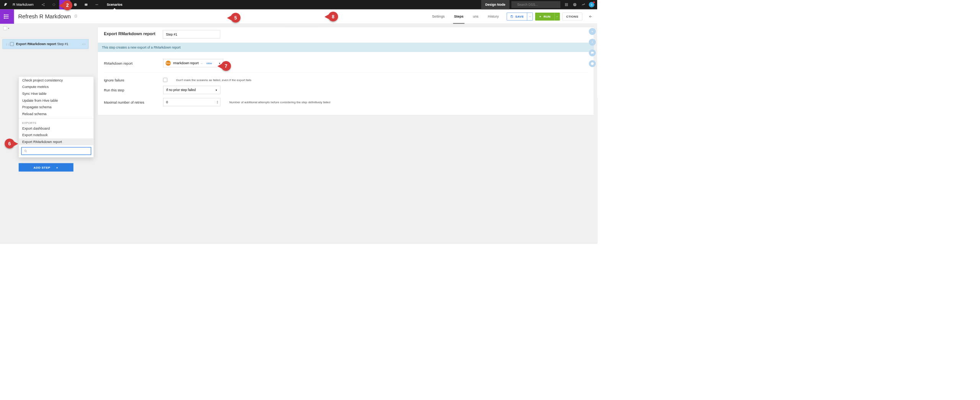  Describe the element at coordinates (333, 16) in the screenshot. I see `badge-8: 8` at that location.